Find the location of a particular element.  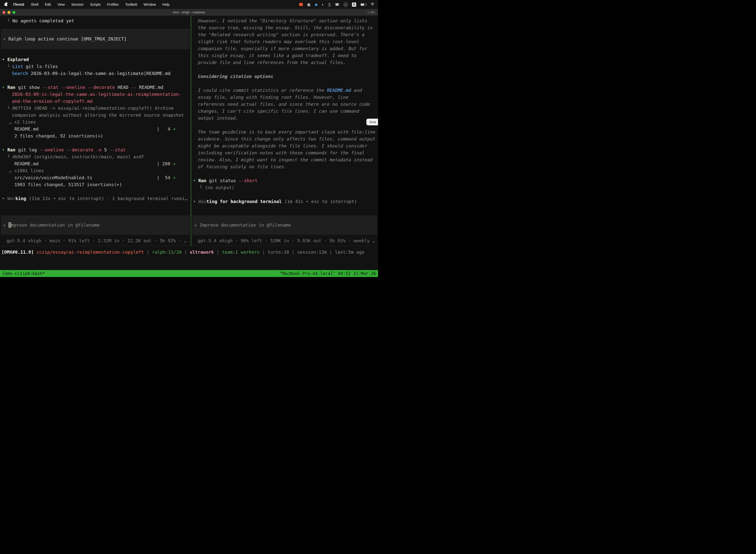

tmux-status-bar: [omx-cczip0:bash*"MacBook-Pro-44.local" … is located at coordinates (189, 274).